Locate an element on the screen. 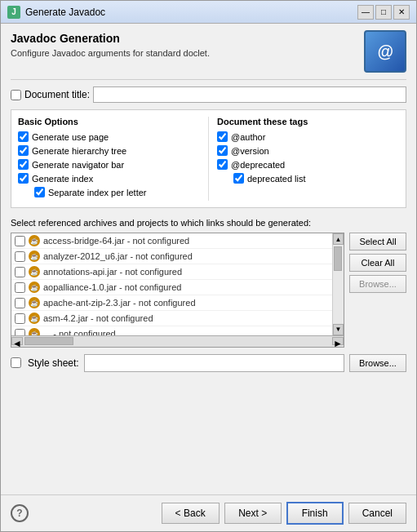 This screenshot has width=417, height=532. jar-icon-7: ☕ is located at coordinates (34, 331).